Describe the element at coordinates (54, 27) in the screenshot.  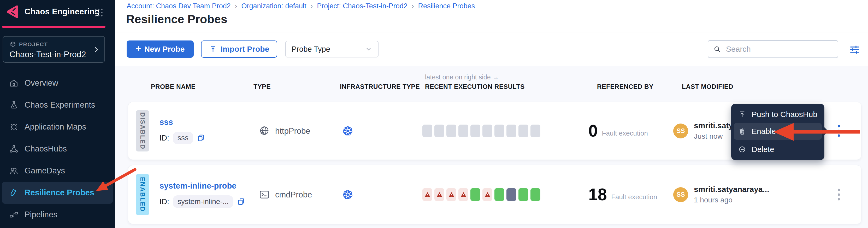
I see `accent-bar` at that location.